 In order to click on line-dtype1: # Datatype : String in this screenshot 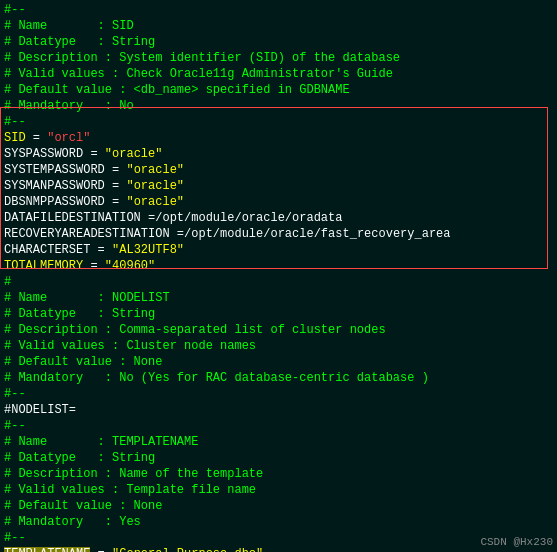, I will do `click(278, 42)`.